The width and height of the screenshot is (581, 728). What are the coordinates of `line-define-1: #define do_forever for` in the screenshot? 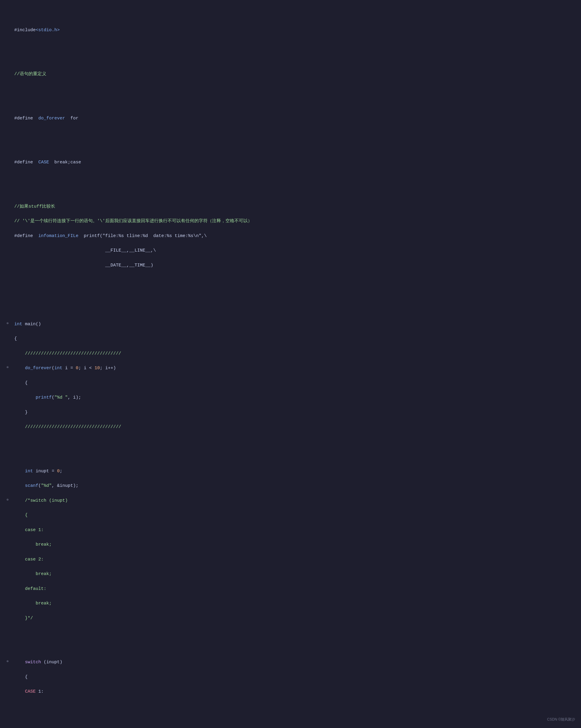 It's located at (290, 119).